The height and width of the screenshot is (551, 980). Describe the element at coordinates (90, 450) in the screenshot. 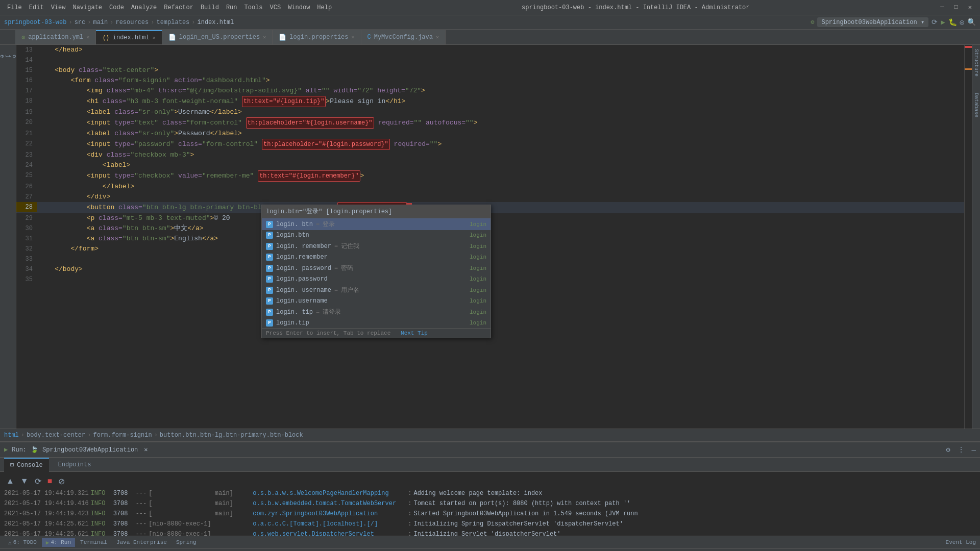

I see `run-app-name: Springboot03WebApplication` at that location.